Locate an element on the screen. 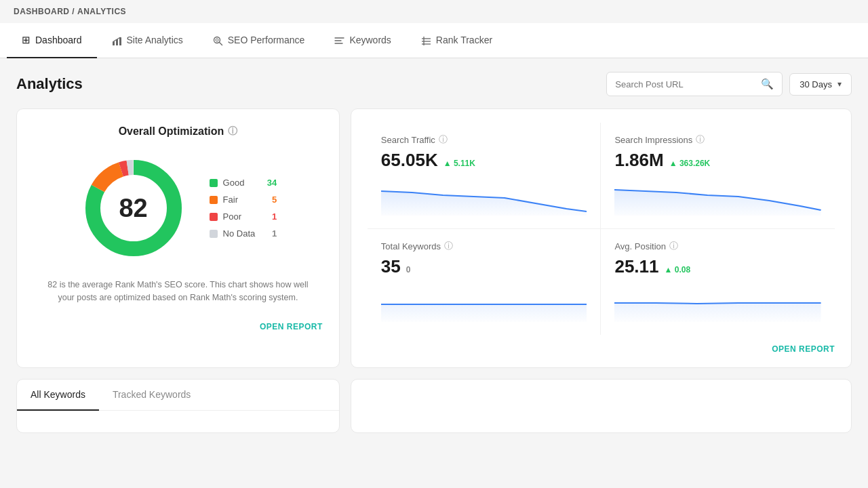  legend-good-count: 34 is located at coordinates (269, 183).